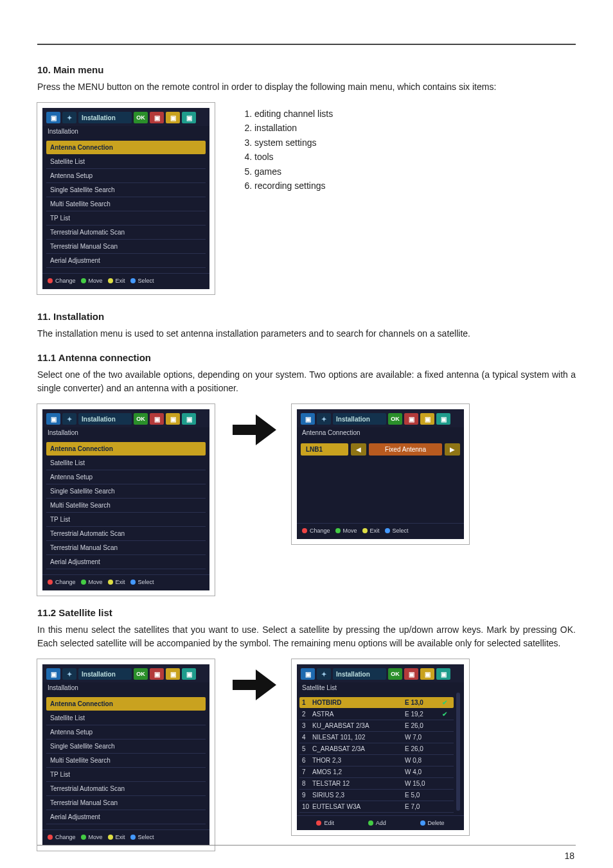 This screenshot has height=868, width=613. What do you see at coordinates (377, 726) in the screenshot?
I see `satellite-row: 3KU_ARABSAT 2/3AE 26,0` at bounding box center [377, 726].